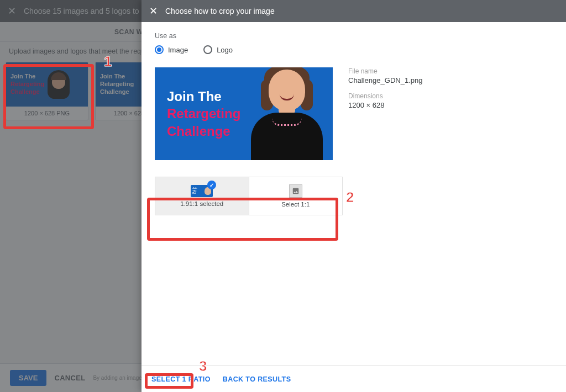 The image size is (566, 392). What do you see at coordinates (354, 50) in the screenshot?
I see `use-as-radio-group: Image Logo` at bounding box center [354, 50].